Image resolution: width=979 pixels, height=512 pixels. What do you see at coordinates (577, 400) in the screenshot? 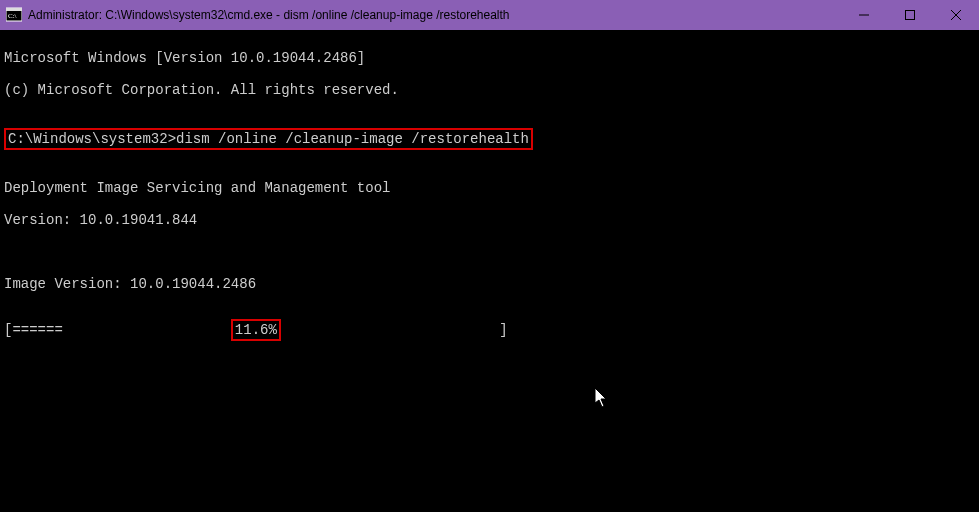
I see `mouse-cursor-icon` at bounding box center [577, 400].